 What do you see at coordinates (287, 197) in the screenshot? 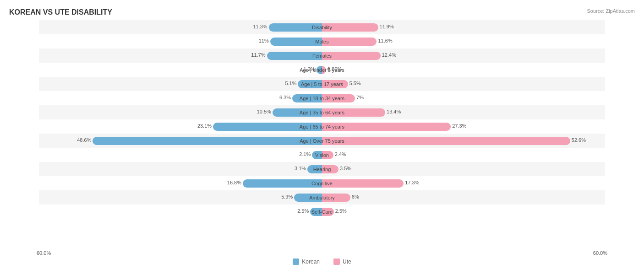
I see `value-korean: 5.9%` at bounding box center [287, 197].